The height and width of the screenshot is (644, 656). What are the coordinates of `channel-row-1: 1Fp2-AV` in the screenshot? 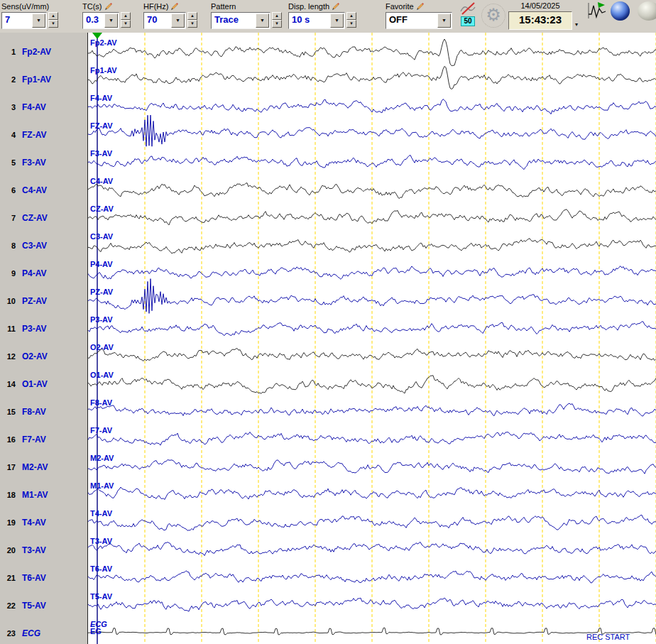 It's located at (44, 51).